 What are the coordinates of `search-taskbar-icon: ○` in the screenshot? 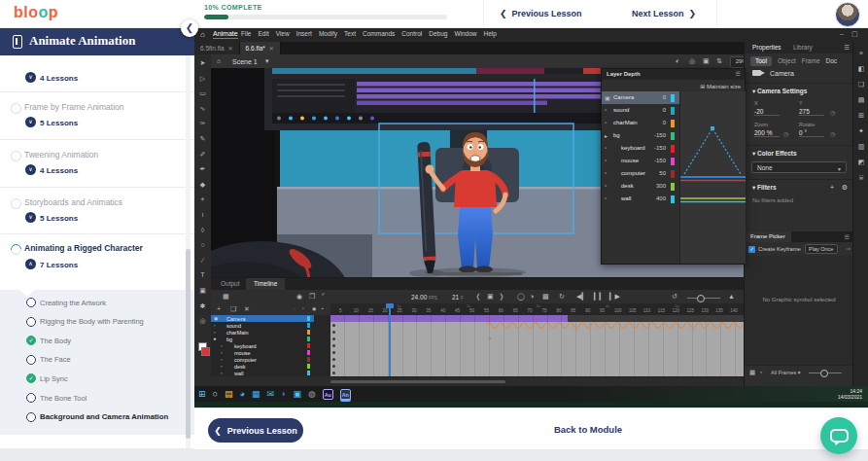 It's located at (216, 394).